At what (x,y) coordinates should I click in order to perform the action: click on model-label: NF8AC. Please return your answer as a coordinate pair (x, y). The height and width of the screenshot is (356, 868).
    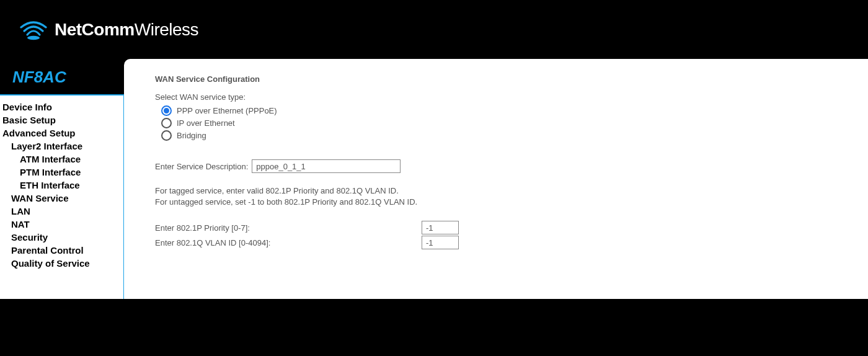
    Looking at the image, I should click on (62, 77).